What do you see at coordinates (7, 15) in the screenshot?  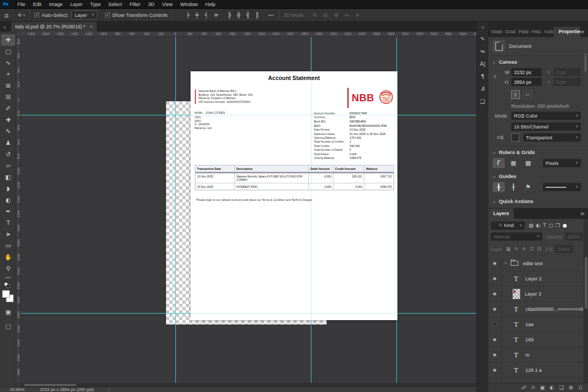 I see `home-icon: ⌂` at bounding box center [7, 15].